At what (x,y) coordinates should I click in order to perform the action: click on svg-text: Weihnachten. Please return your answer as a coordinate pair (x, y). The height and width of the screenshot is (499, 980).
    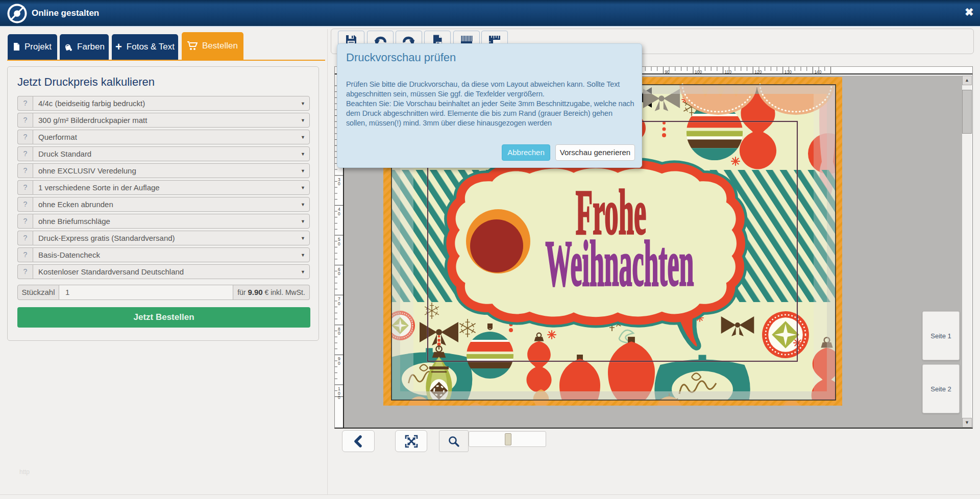
    Looking at the image, I should click on (620, 263).